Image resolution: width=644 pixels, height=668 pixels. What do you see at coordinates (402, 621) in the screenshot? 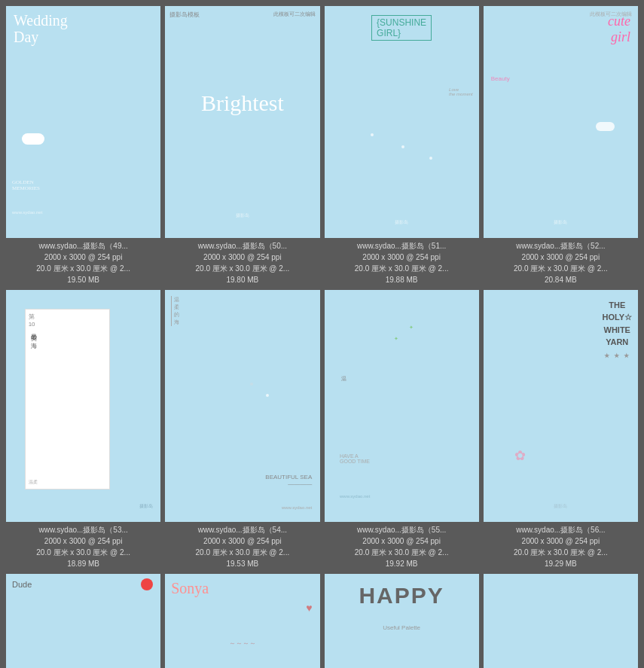
I see `thumbnail-59: HAPPY Useful Palette The you light of so…` at bounding box center [402, 621].